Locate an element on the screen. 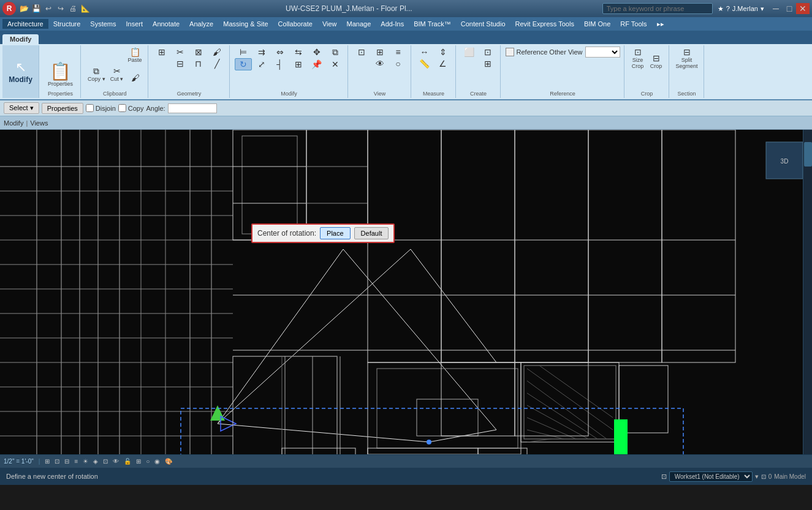 The image size is (812, 510). measure-btn: 📐 is located at coordinates (85, 9).